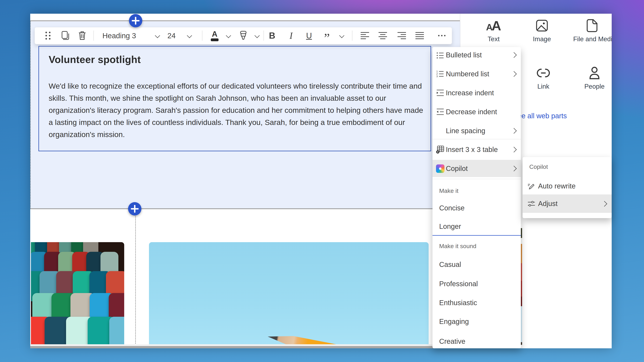 The image size is (644, 362). What do you see at coordinates (538, 167) in the screenshot?
I see `submenu-header: Copilot` at bounding box center [538, 167].